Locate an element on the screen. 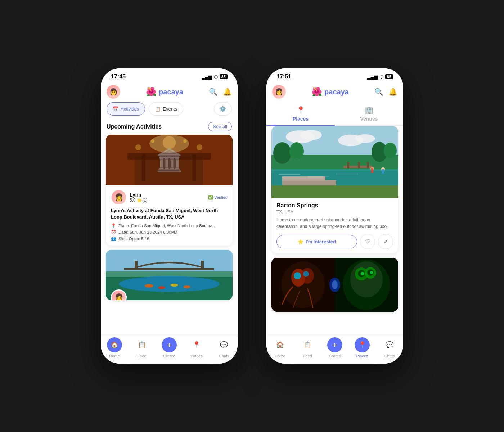 This screenshot has width=504, height=432. places-tab-icon: 📍 is located at coordinates (301, 110).